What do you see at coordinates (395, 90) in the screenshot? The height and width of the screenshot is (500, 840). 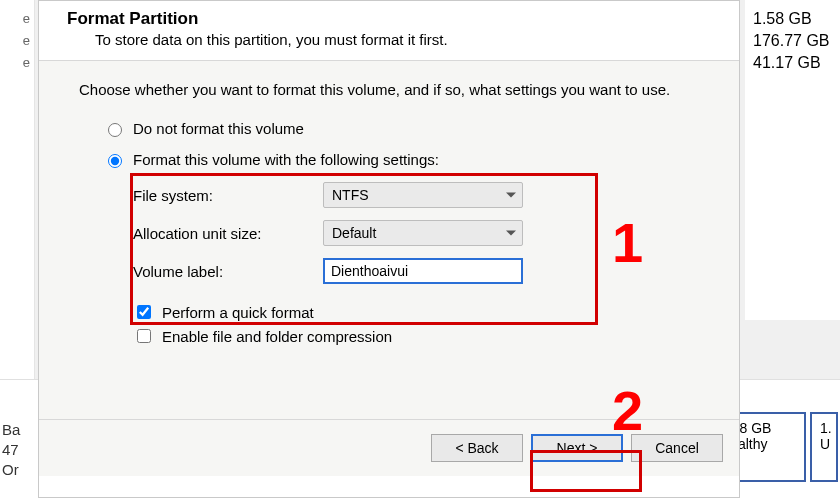 I see `wizard-prompt: Choose whether you want to format this v…` at bounding box center [395, 90].